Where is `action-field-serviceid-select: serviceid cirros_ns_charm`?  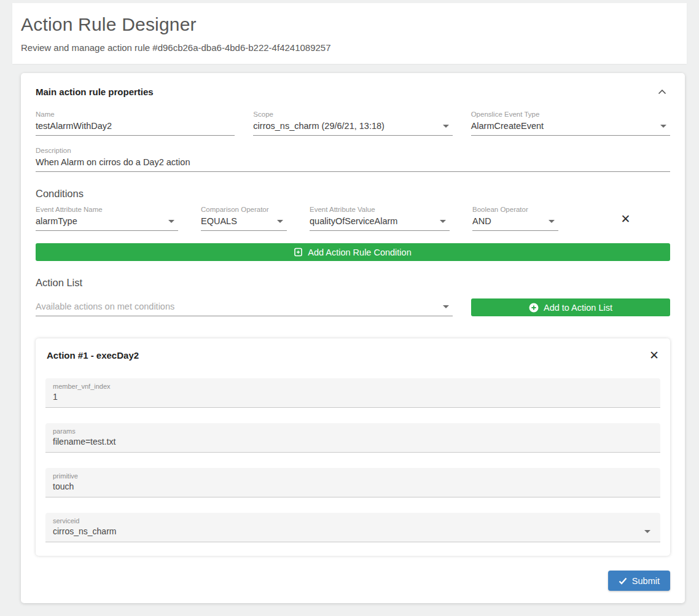
action-field-serviceid-select: serviceid cirros_ns_charm is located at coordinates (353, 528).